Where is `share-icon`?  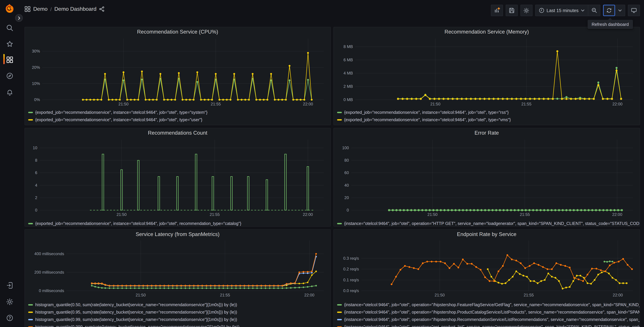 share-icon is located at coordinates (102, 9).